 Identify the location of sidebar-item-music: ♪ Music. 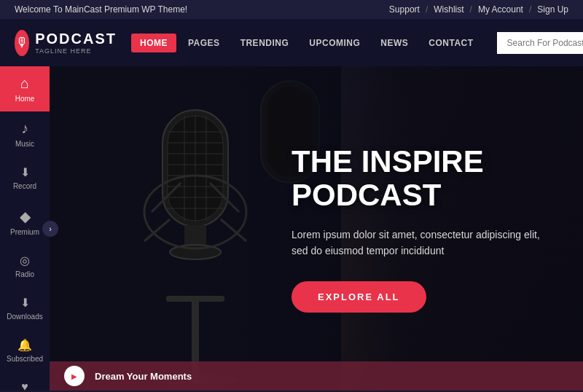
(25, 134).